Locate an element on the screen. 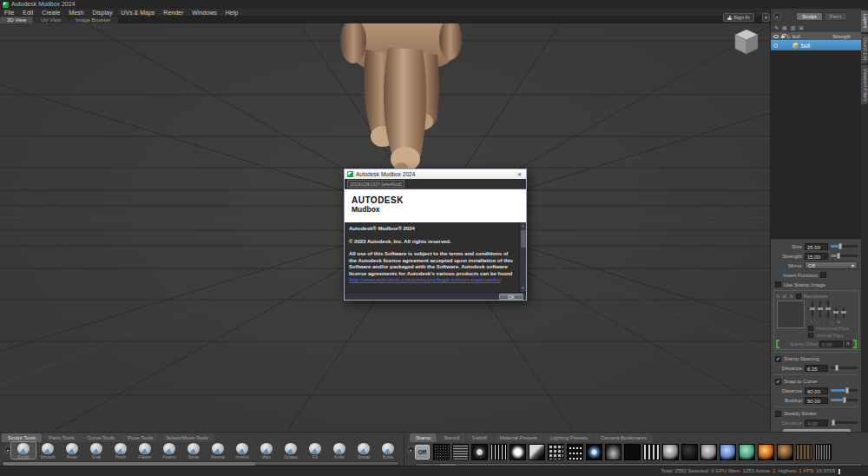  panel-side-tab: Layers is located at coordinates (865, 21).